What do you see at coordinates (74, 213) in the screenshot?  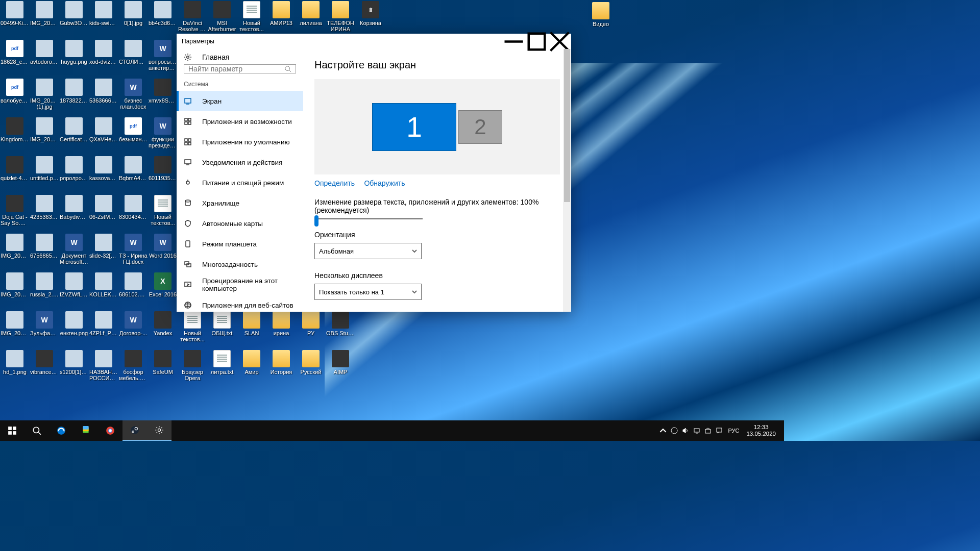 I see `desktop-icon: Babydive_I...` at bounding box center [74, 213].